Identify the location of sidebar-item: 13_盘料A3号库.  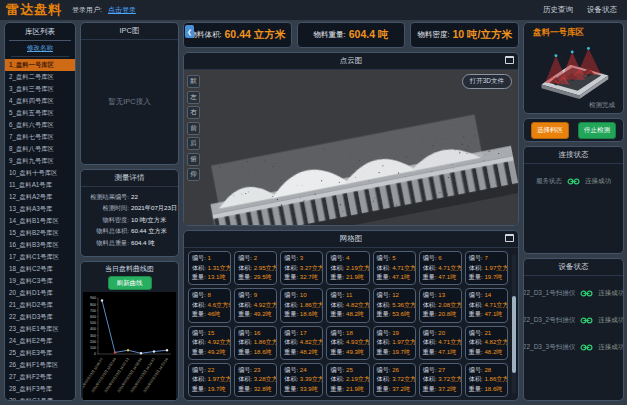
(40, 209).